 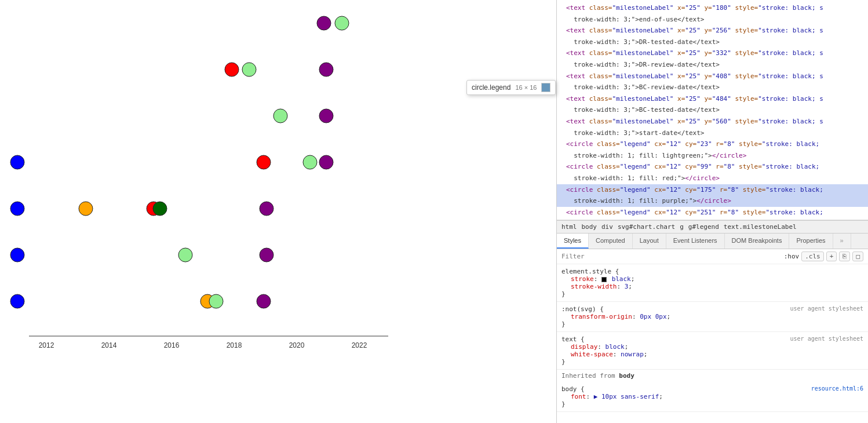 What do you see at coordinates (858, 256) in the screenshot?
I see `filter-dock: □` at bounding box center [858, 256].